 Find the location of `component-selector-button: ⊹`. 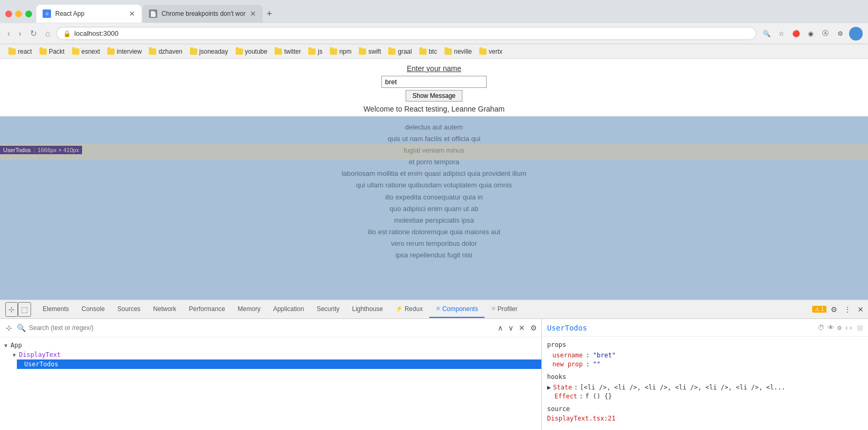

component-selector-button: ⊹ is located at coordinates (9, 328).